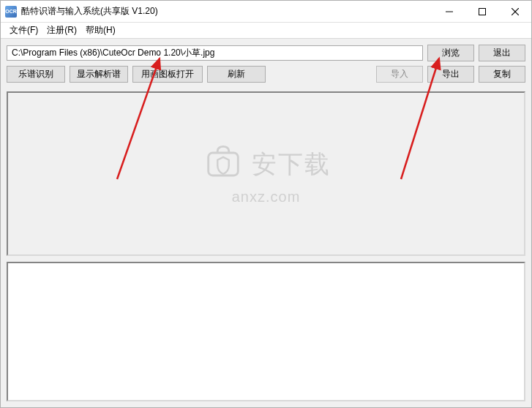 The height and width of the screenshot is (408, 532). Describe the element at coordinates (266, 196) in the screenshot. I see `watermark-url: anxz.com` at that location.